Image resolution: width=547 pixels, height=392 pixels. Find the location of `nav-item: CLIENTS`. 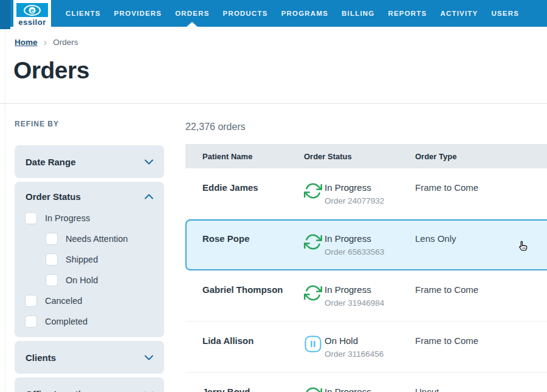

nav-item: CLIENTS is located at coordinates (83, 13).